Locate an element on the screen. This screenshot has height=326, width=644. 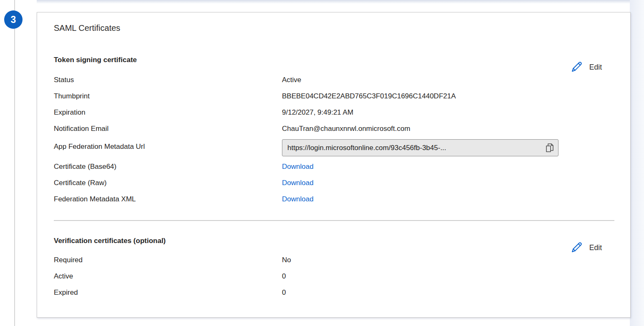
thumbprint-label: Thumbprint is located at coordinates (168, 96).